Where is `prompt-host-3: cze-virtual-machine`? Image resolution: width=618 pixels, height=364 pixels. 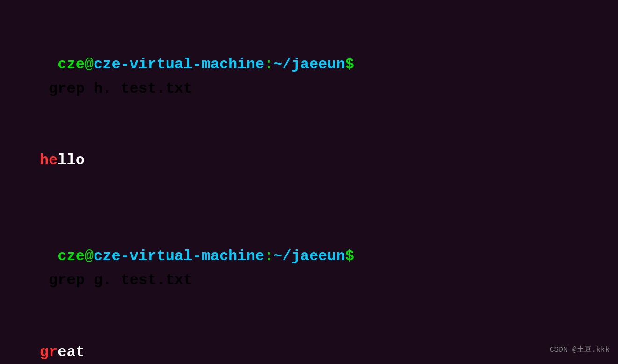
prompt-host-3: cze-virtual-machine is located at coordinates (179, 256).